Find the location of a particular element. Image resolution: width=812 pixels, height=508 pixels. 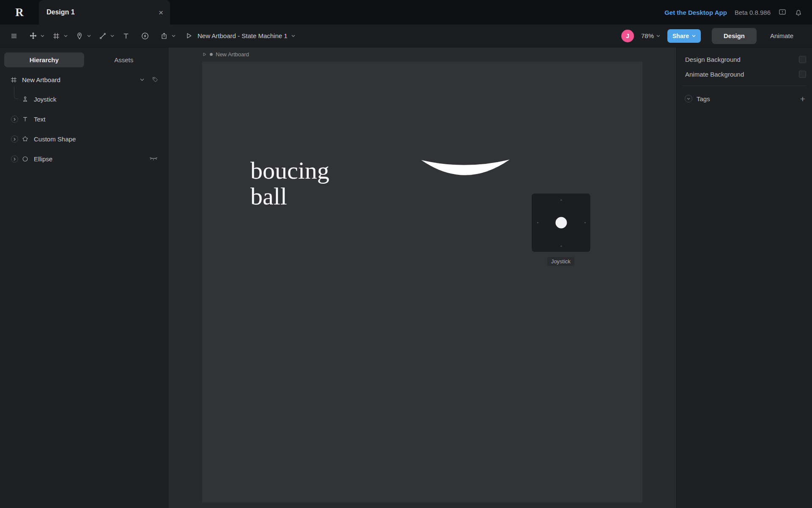

text-tool-icon is located at coordinates (126, 36).